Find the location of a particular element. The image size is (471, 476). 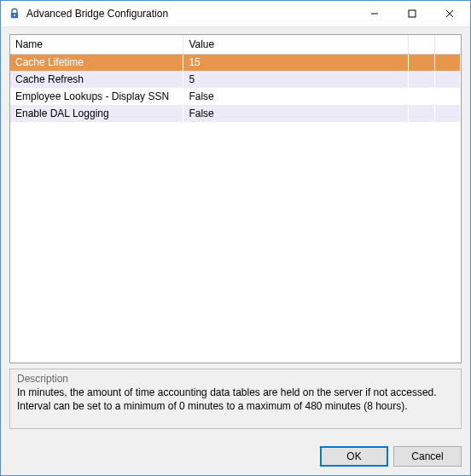

close-button is located at coordinates (450, 14).